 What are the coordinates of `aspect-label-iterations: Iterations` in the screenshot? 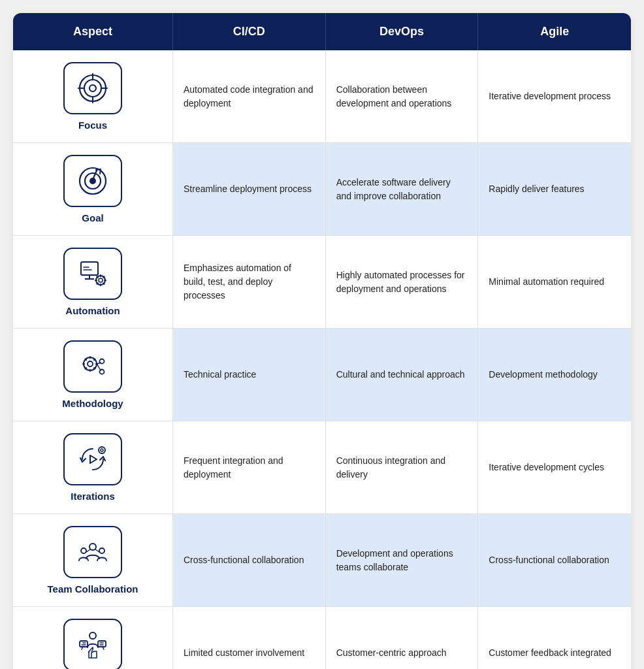 It's located at (93, 497).